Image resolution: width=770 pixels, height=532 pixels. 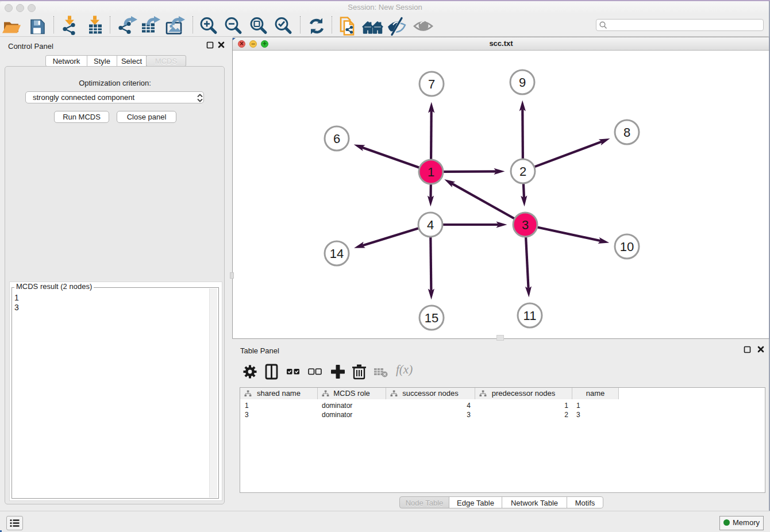 I want to click on svg-text: 15, so click(x=432, y=318).